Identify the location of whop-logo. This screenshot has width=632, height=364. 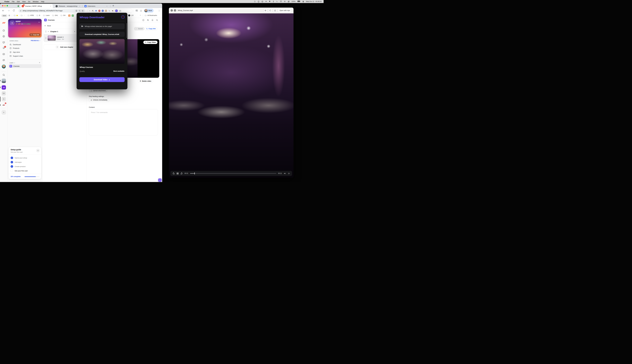
(4, 23).